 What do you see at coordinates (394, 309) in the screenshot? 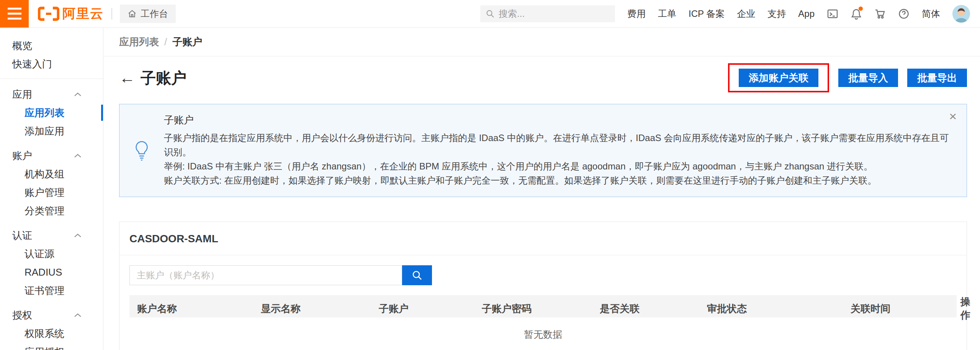
I see `col-sub-account: 子账户` at bounding box center [394, 309].